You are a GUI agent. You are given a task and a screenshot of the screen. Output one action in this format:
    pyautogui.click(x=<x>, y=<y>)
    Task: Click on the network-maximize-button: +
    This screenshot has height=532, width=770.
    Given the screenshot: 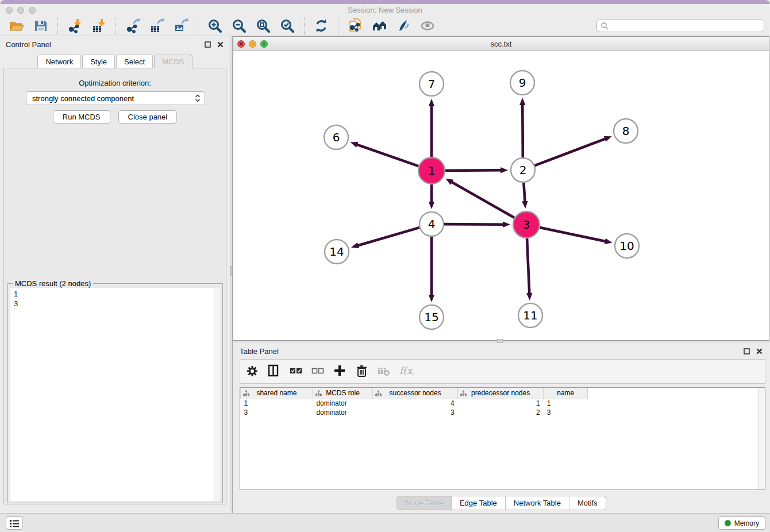 What is the action you would take?
    pyautogui.click(x=264, y=44)
    